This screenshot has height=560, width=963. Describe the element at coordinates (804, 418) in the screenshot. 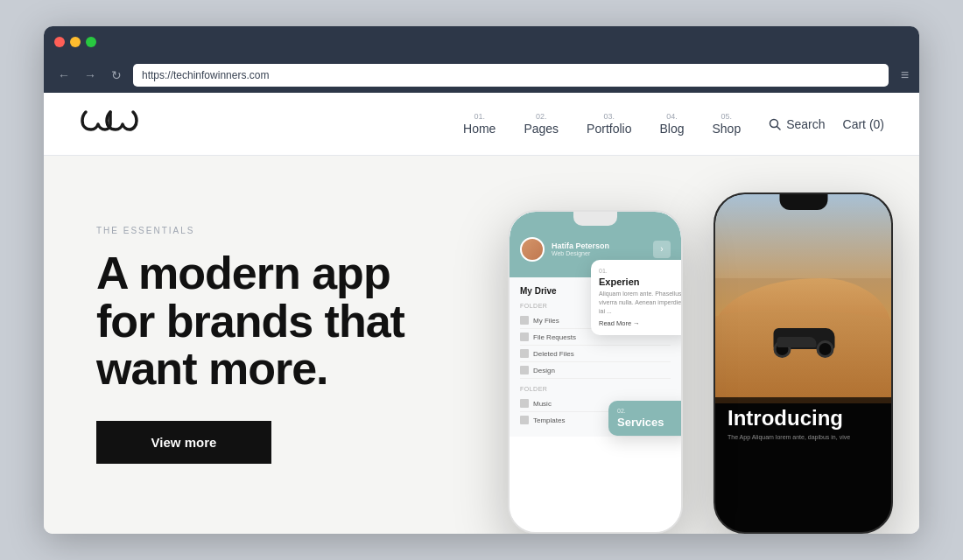

I see `introducing-label: Introducing` at that location.